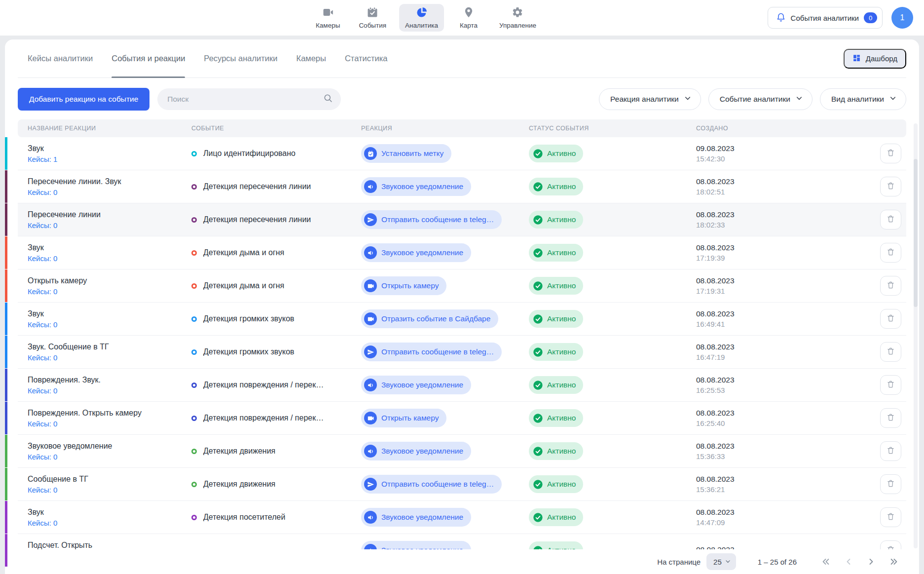  Describe the element at coordinates (366, 58) in the screenshot. I see `tab-statistics: Статистика` at that location.